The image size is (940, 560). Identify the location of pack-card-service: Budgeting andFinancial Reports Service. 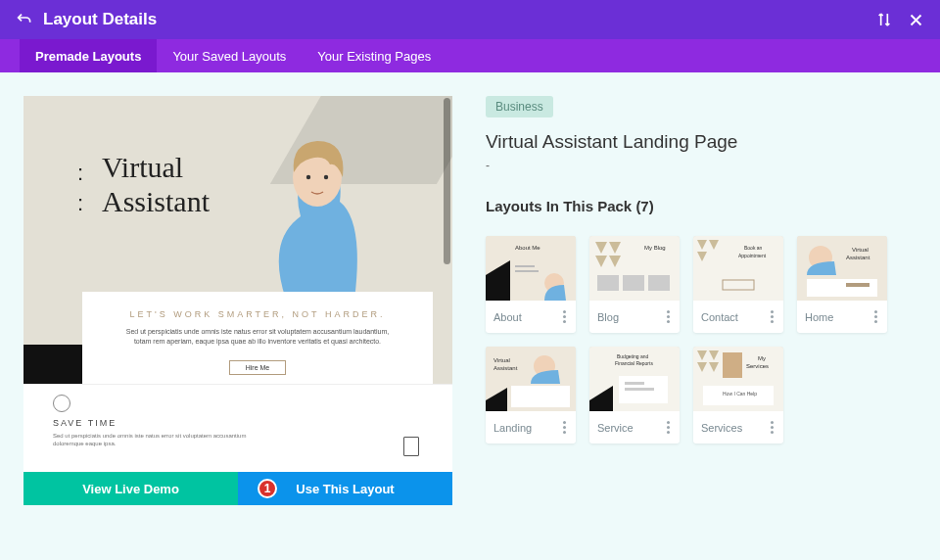
(634, 396).